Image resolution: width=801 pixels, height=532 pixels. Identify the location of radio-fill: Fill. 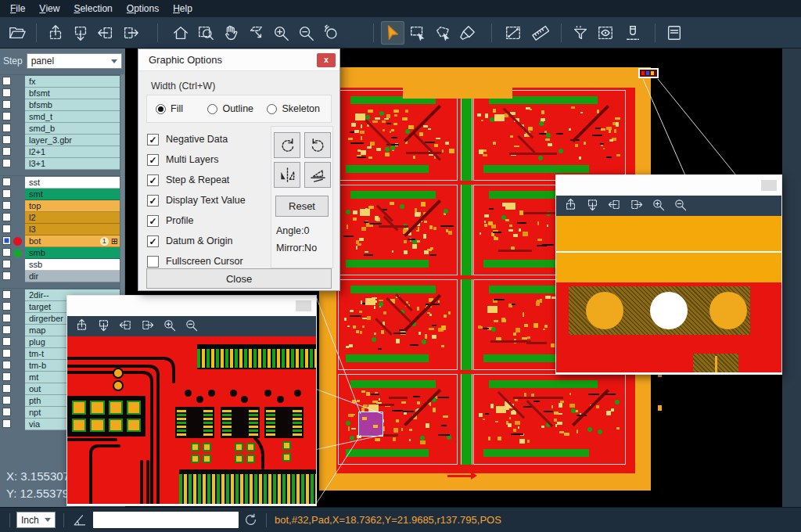
(181, 109).